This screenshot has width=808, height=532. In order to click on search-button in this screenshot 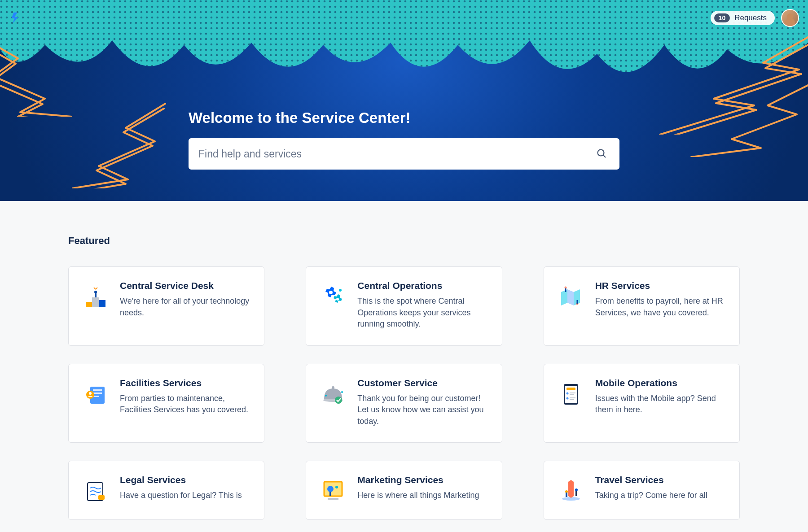, I will do `click(602, 154)`.